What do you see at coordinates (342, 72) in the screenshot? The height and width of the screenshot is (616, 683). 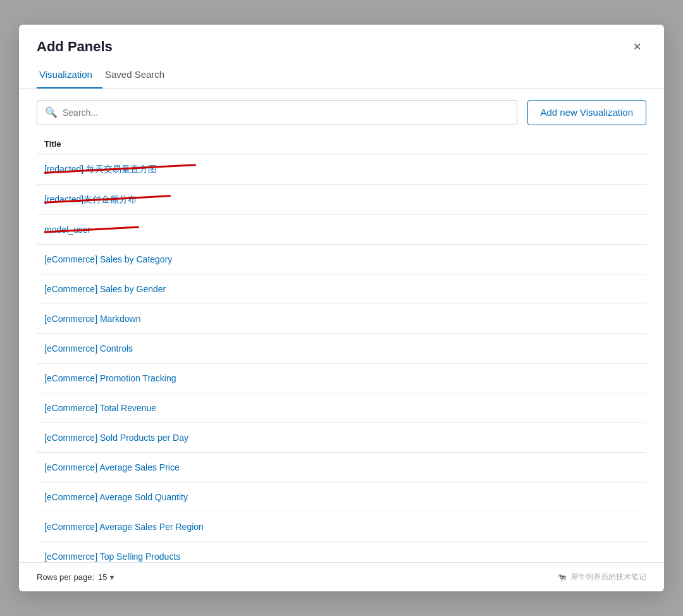 I see `tabs-bar: Visualization Saved Search` at bounding box center [342, 72].